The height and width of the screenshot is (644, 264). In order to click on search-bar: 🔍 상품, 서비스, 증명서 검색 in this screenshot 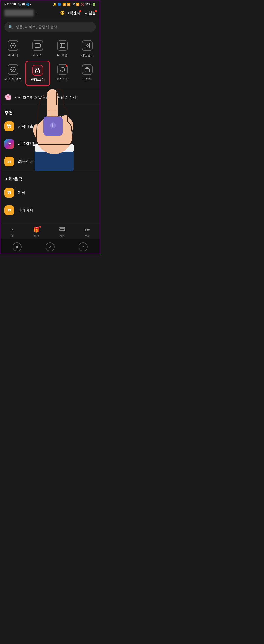, I will do `click(50, 27)`.